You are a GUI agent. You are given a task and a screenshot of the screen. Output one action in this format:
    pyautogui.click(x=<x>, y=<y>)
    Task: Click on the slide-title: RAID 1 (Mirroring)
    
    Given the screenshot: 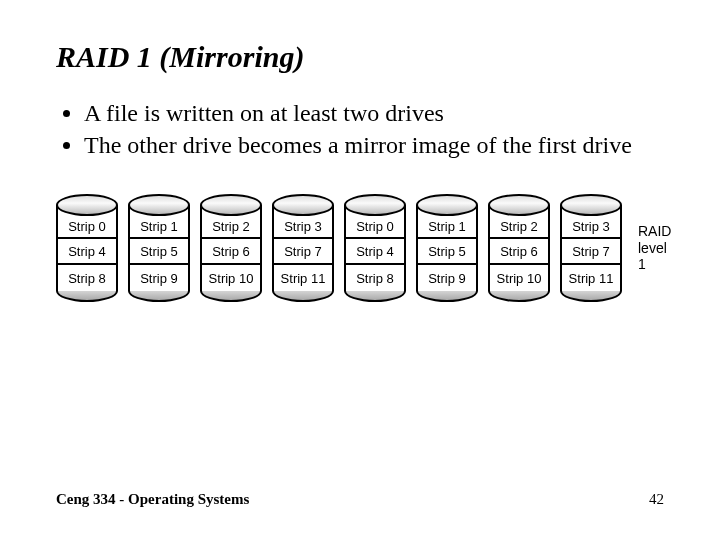 What is the action you would take?
    pyautogui.click(x=360, y=57)
    